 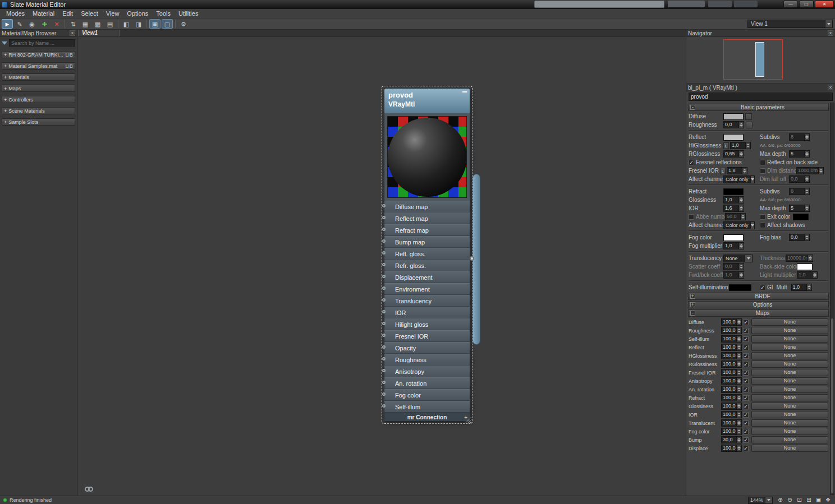 What do you see at coordinates (427, 371) in the screenshot?
I see `slot-anisotropy: Anisotropy` at bounding box center [427, 371].